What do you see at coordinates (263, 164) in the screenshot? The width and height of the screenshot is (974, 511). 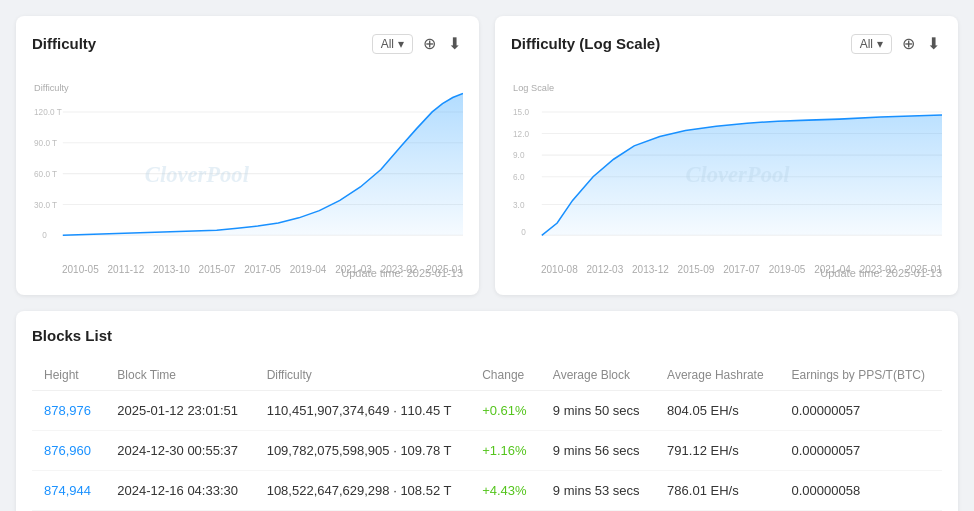 I see `difficulty-area` at bounding box center [263, 164].